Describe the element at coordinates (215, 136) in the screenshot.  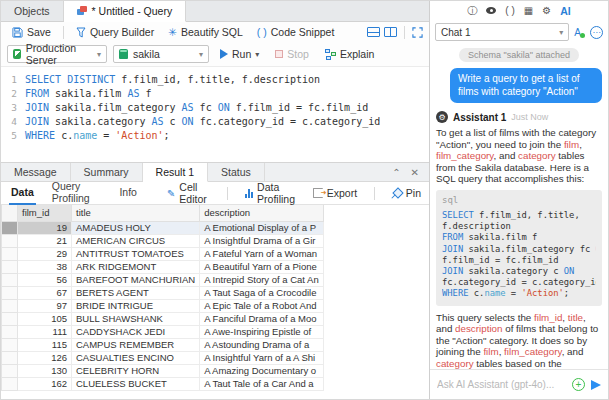
I see `editor-line: 5WHERE c.name = 'Action';` at that location.